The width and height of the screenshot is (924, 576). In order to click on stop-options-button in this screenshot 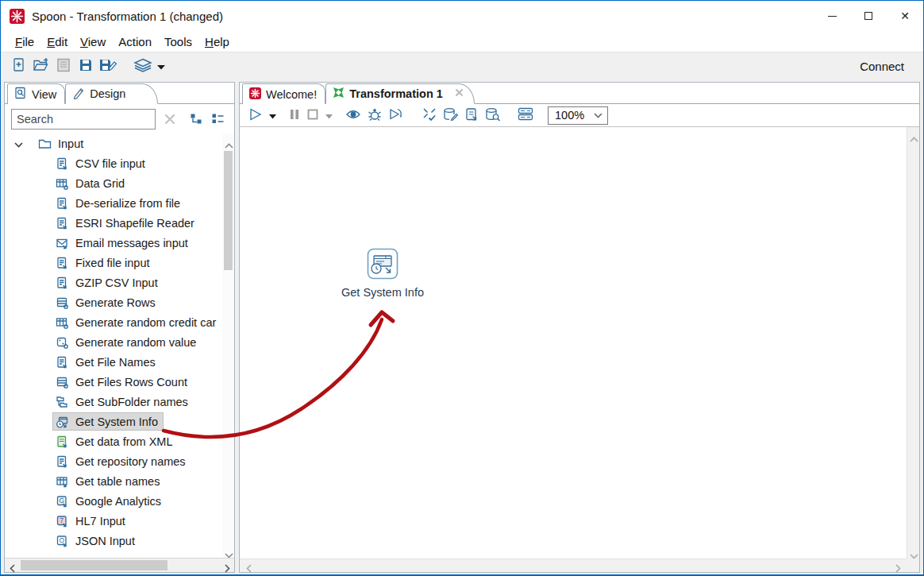, I will do `click(329, 115)`.